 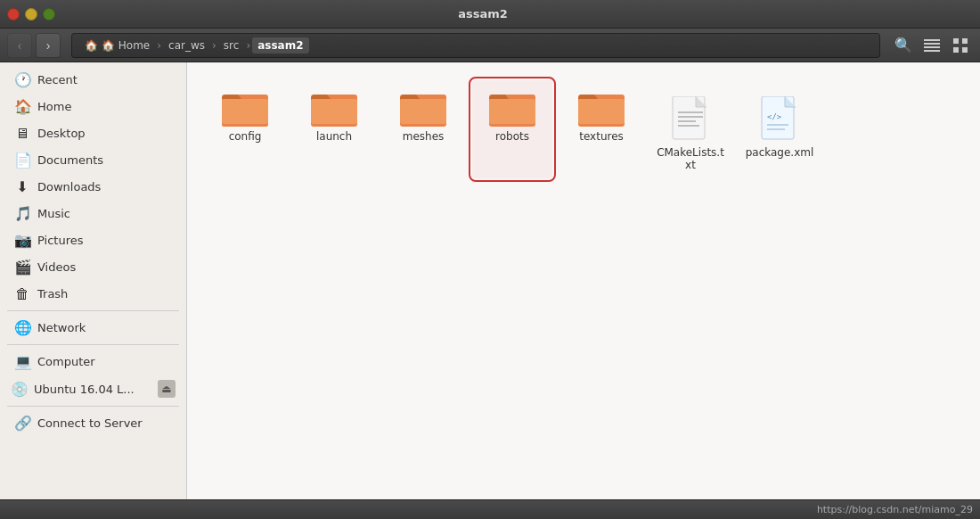 What do you see at coordinates (232, 45) in the screenshot?
I see `breadcrumb-src: src` at bounding box center [232, 45].